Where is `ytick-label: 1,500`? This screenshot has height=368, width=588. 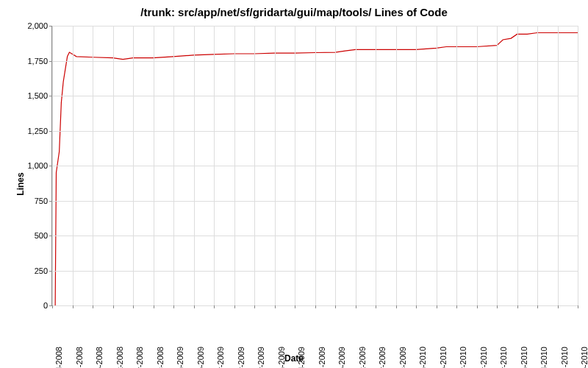 ytick-label: 1,500 is located at coordinates (29, 96).